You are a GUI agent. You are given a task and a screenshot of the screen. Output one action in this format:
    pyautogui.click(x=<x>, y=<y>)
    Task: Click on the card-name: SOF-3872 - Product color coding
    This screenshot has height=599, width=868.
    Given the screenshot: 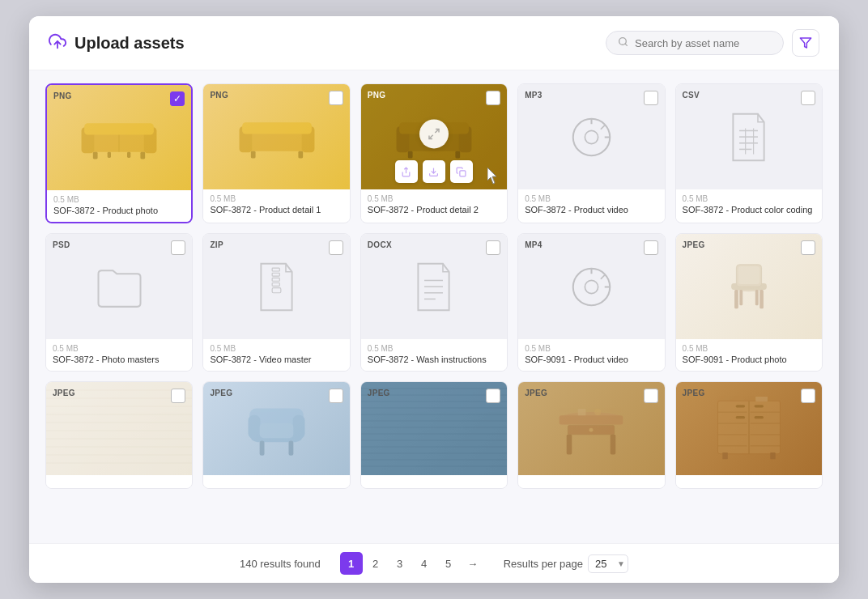 What is the action you would take?
    pyautogui.click(x=749, y=210)
    